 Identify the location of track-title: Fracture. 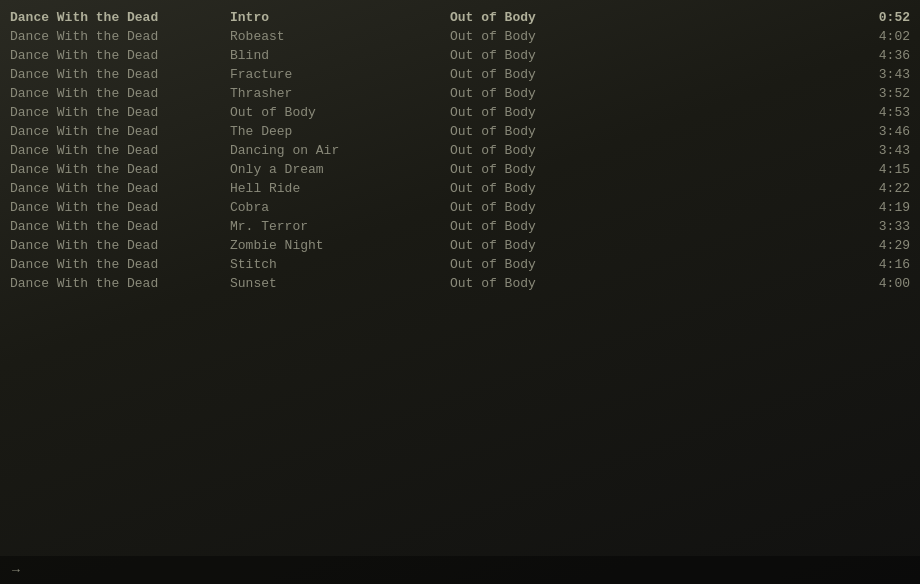
(340, 74).